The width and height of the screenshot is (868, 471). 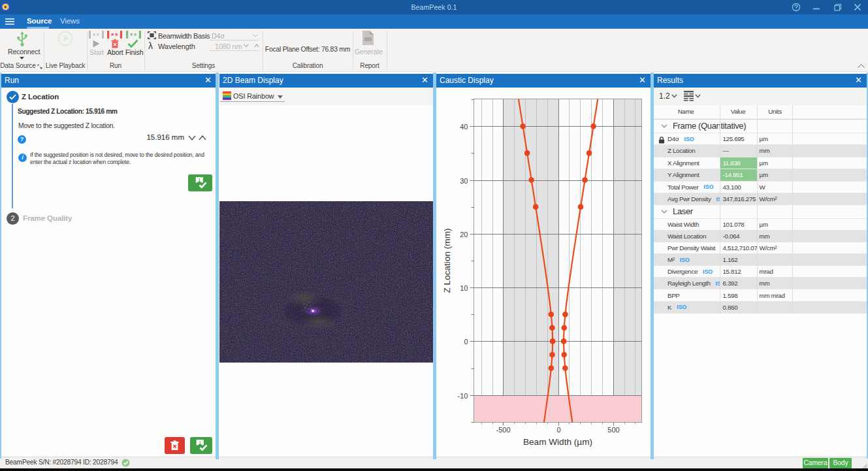 I want to click on svg-text: 20, so click(x=464, y=235).